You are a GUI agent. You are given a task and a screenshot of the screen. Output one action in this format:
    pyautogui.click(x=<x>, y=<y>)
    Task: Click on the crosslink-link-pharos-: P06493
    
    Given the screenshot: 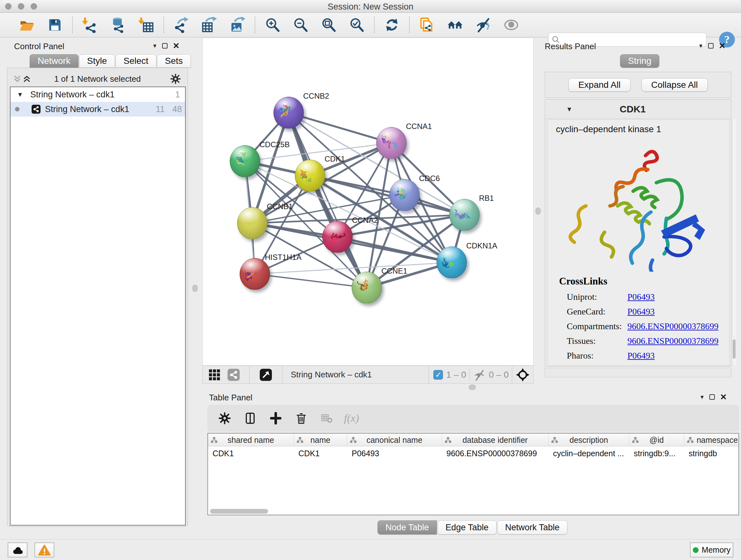 What is the action you would take?
    pyautogui.click(x=641, y=356)
    